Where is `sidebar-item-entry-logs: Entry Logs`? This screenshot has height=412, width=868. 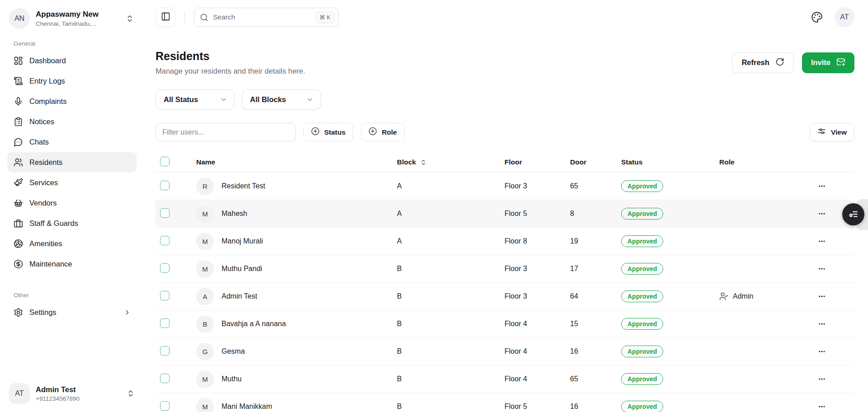 sidebar-item-entry-logs: Entry Logs is located at coordinates (72, 81).